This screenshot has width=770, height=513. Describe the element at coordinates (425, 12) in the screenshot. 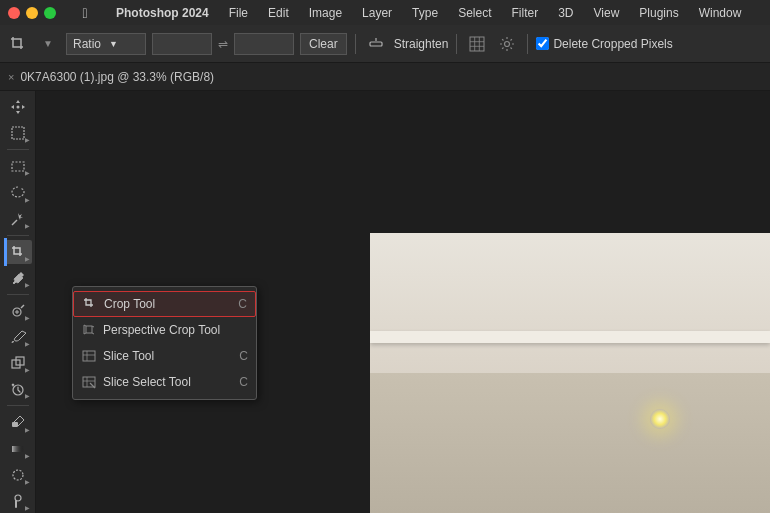

I see `menu-type: Type` at that location.